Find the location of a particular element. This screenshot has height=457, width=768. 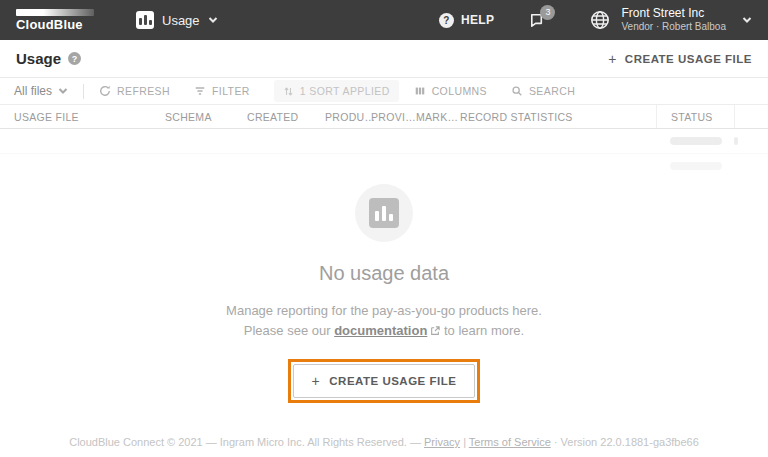

empty-state-title: No usage data is located at coordinates (384, 274).